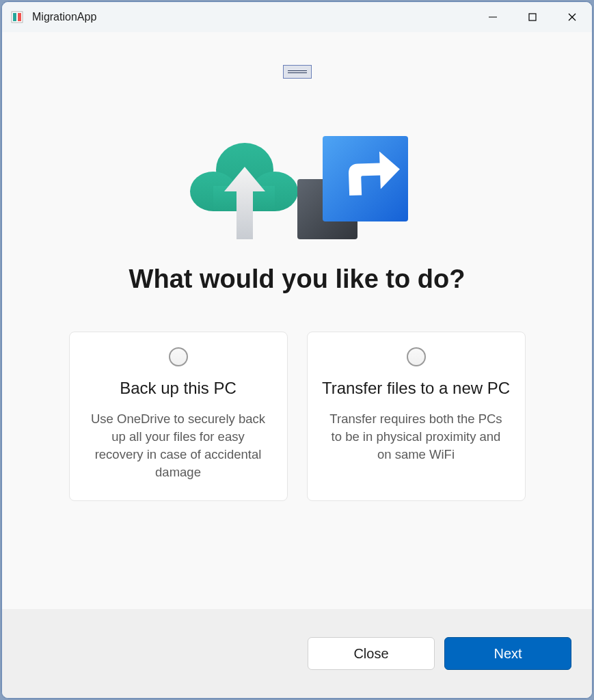 The height and width of the screenshot is (700, 594). What do you see at coordinates (64, 17) in the screenshot?
I see `window-title: MigrationApp` at bounding box center [64, 17].